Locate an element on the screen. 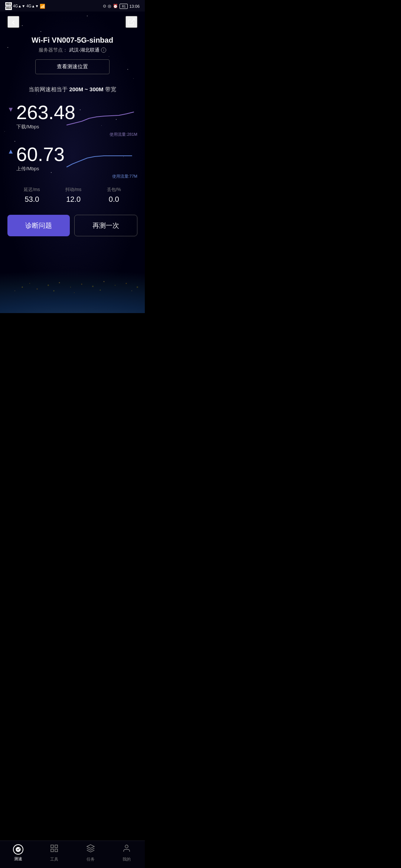  upload-speed-value: 60.73 is located at coordinates (40, 154).